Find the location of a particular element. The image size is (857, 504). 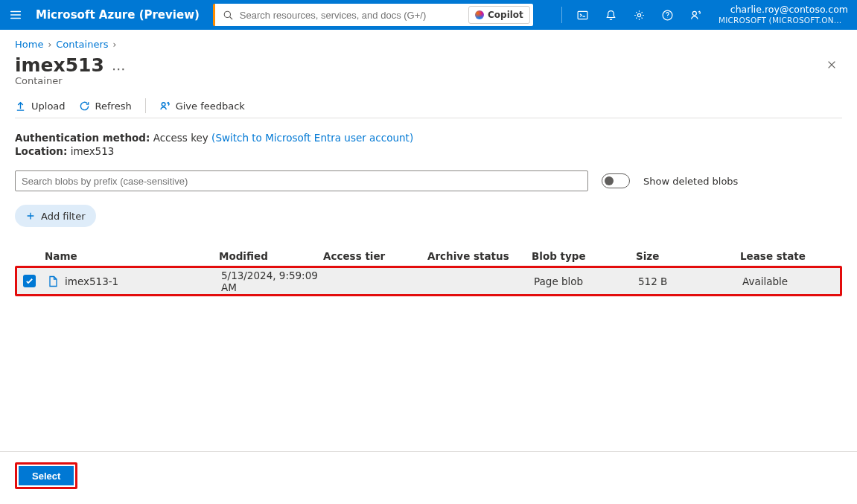

col-blob-type: Blob type is located at coordinates (584, 256).